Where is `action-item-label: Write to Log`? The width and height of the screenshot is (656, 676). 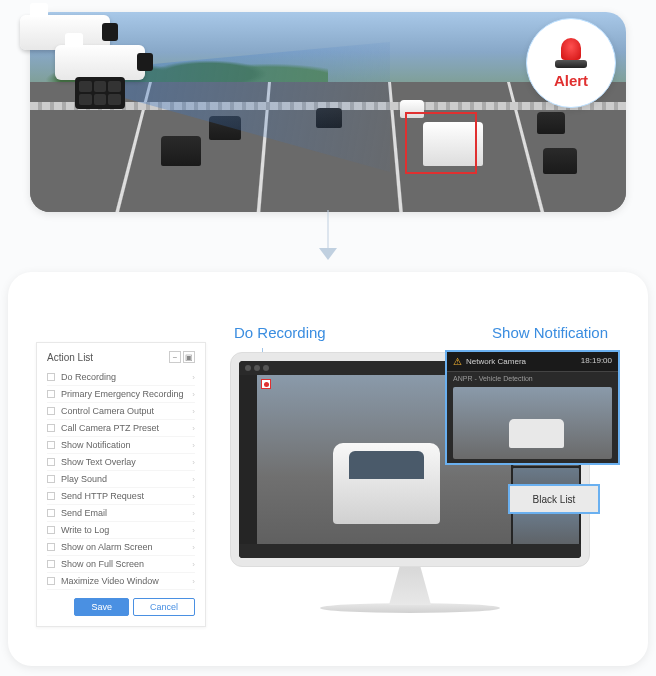
action-item-label: Write to Log is located at coordinates (126, 530).